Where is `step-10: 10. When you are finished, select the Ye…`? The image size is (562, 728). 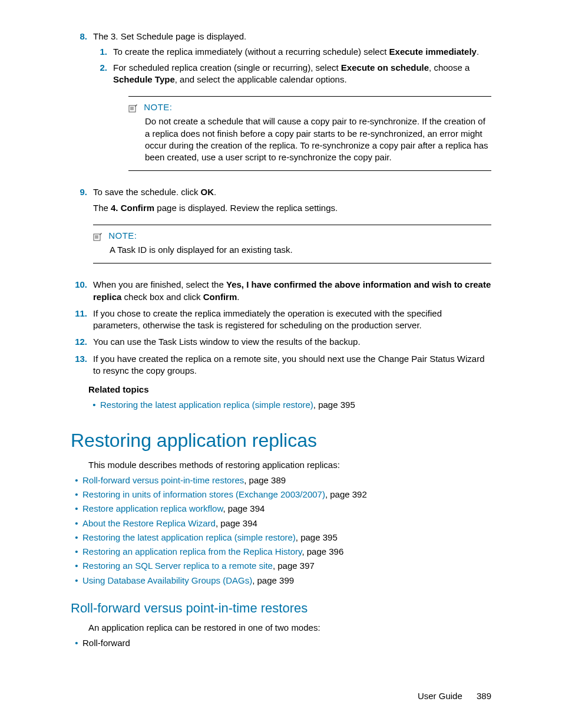
step-10: 10. When you are finished, select the Ye… is located at coordinates (281, 291).